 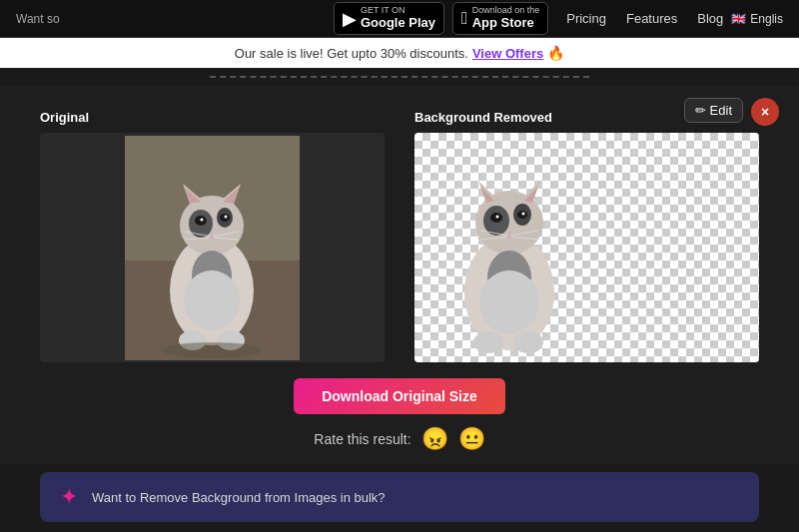 I want to click on rate-bad-button: 😠, so click(x=435, y=439).